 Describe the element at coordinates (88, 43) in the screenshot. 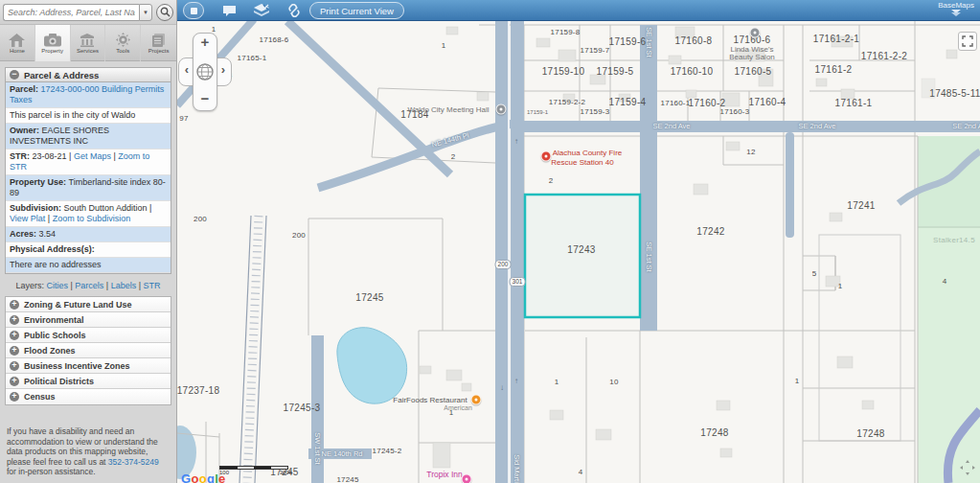

I see `tab-services: Services` at that location.